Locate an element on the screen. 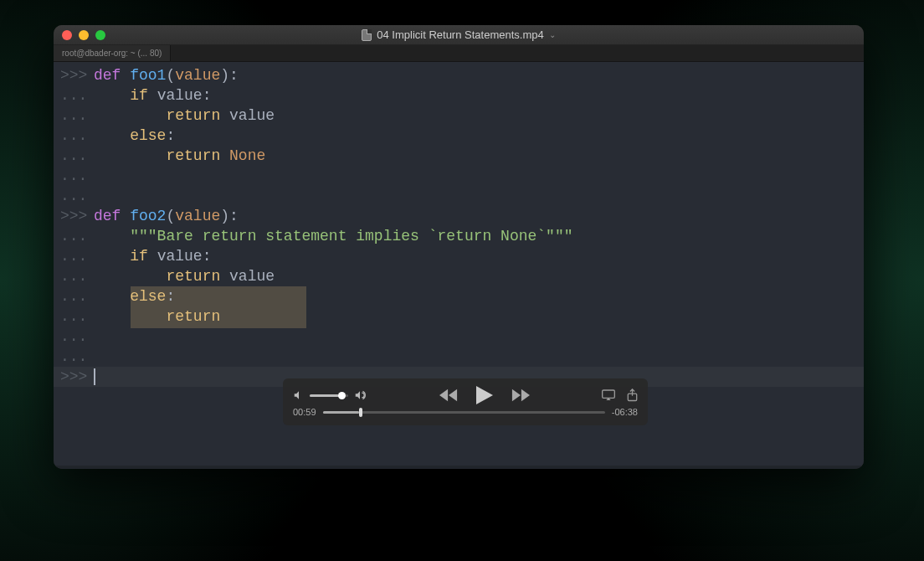  airplay-icon is located at coordinates (608, 395).